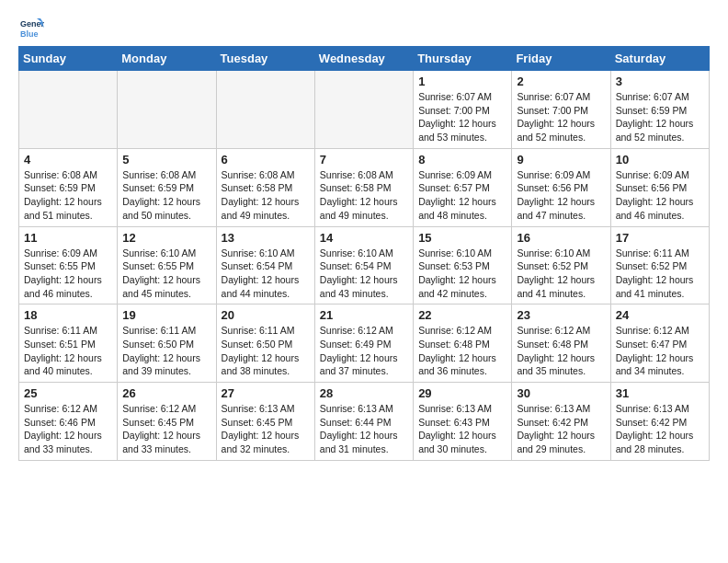 This screenshot has width=728, height=563. What do you see at coordinates (68, 237) in the screenshot?
I see `day-number: 11` at bounding box center [68, 237].